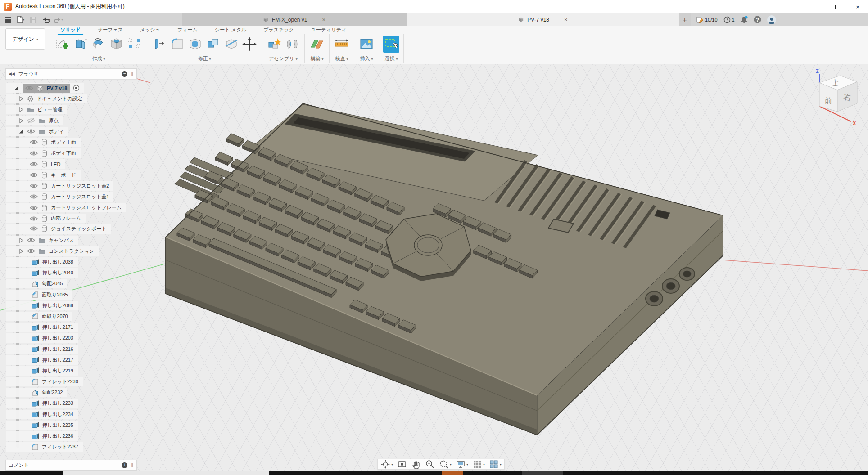 This screenshot has height=475, width=868. Describe the element at coordinates (124, 74) in the screenshot. I see `panel-minus-icon: −` at that location.